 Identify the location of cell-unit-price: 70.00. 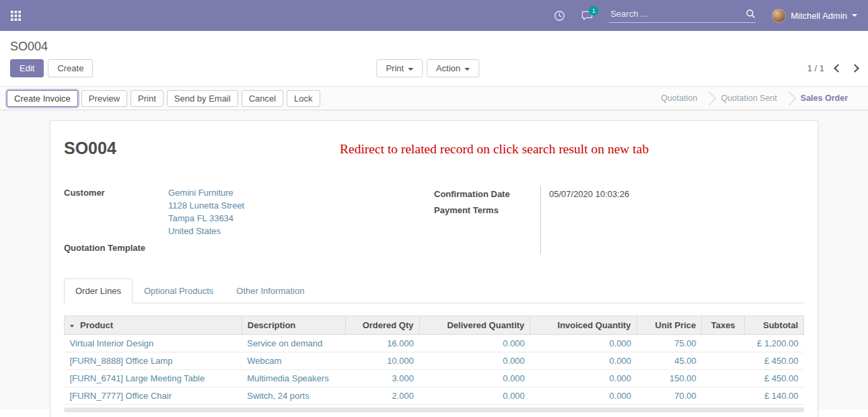
(669, 396).